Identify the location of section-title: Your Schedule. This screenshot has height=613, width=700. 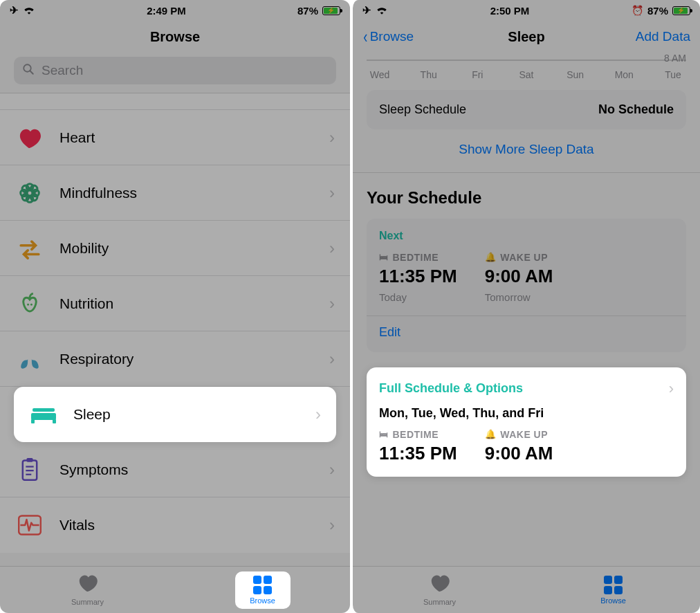
(526, 198).